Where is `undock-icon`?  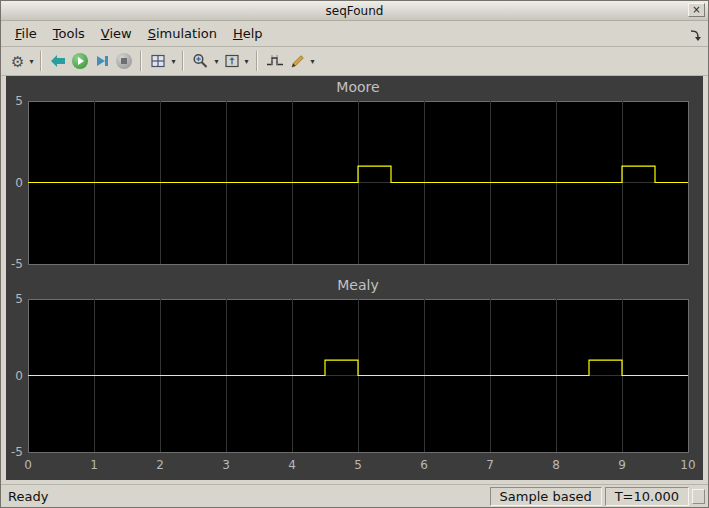
undock-icon is located at coordinates (695, 36).